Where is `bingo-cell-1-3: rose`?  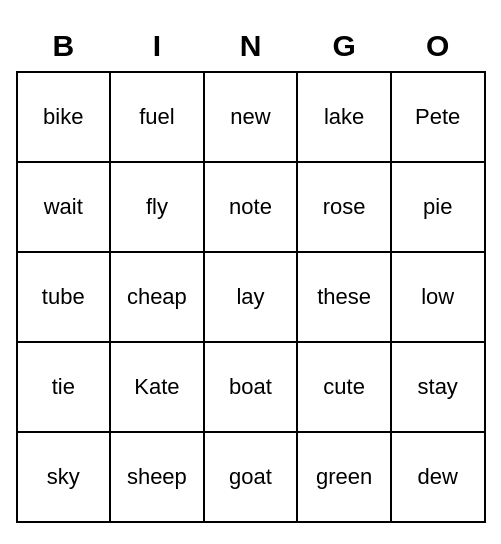 bingo-cell-1-3: rose is located at coordinates (344, 207).